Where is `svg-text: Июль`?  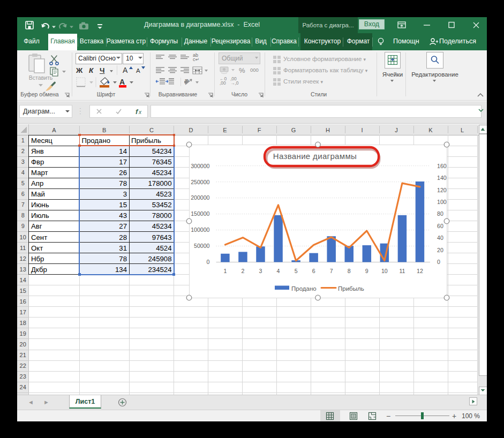 svg-text: Июль is located at coordinates (40, 215).